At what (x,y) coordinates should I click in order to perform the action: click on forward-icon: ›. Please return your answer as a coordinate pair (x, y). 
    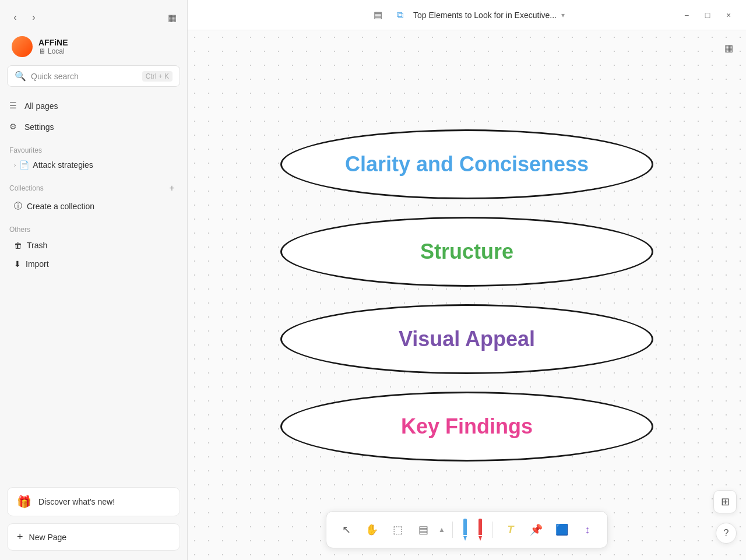
    Looking at the image, I should click on (34, 17).